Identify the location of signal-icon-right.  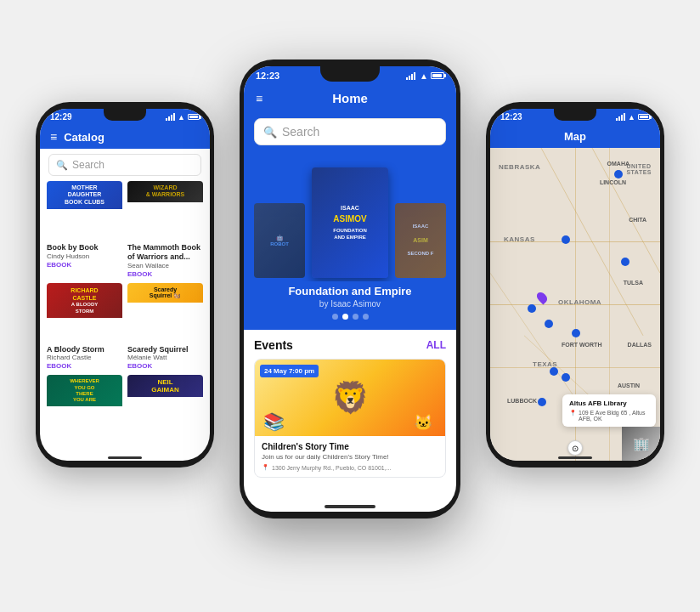
(620, 117).